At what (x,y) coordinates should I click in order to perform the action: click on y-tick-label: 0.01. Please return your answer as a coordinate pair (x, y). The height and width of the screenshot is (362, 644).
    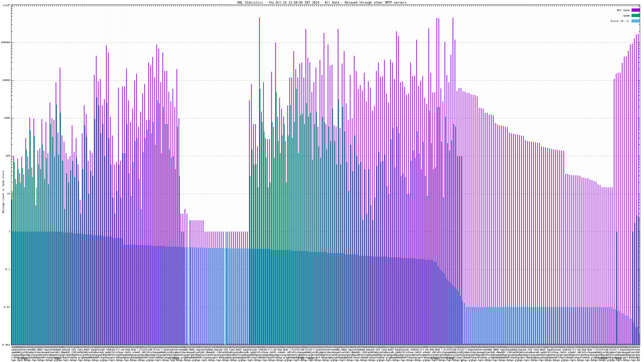
    Looking at the image, I should click on (5, 307).